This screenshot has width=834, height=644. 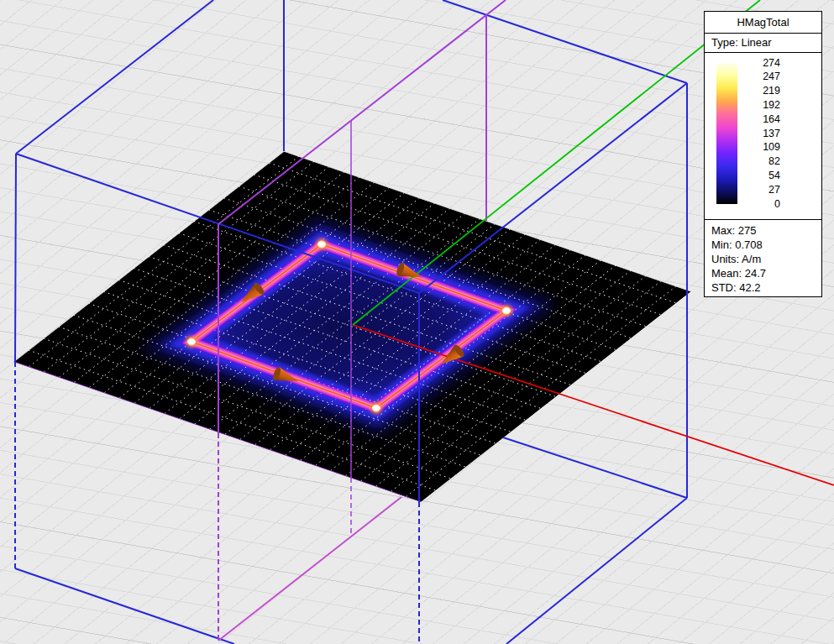 I want to click on stat-line: Mean: 24.7, so click(x=766, y=274).